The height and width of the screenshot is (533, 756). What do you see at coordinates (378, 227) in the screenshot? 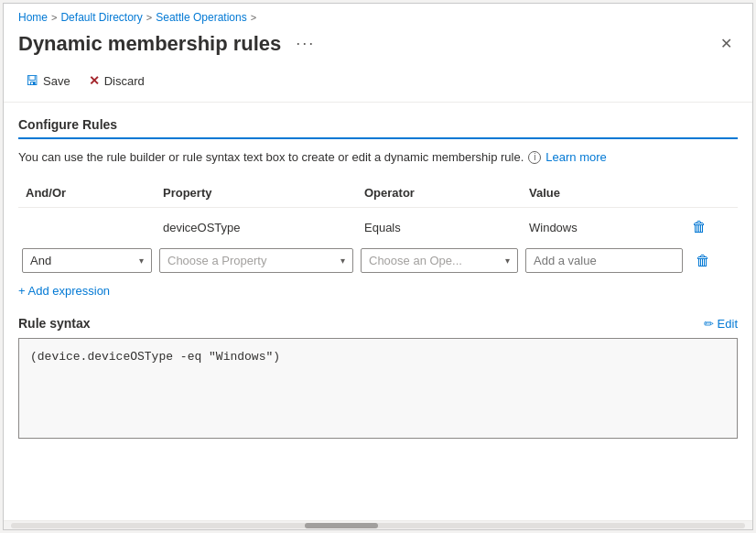
I see `table-row-static: deviceOSType Equals Windows 🗑` at bounding box center [378, 227].